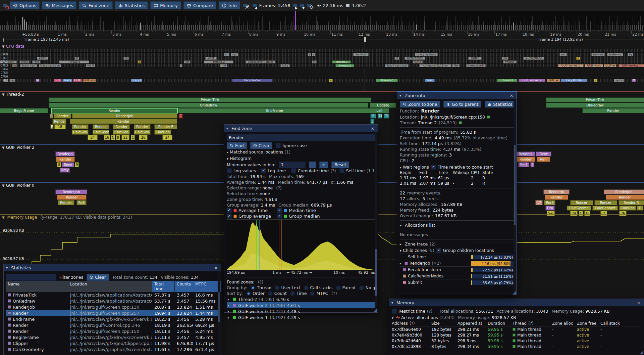 The width and height of the screenshot is (644, 355). What do you see at coordinates (184, 286) in the screenshot?
I see `column-header: Counts` at bounding box center [184, 286].